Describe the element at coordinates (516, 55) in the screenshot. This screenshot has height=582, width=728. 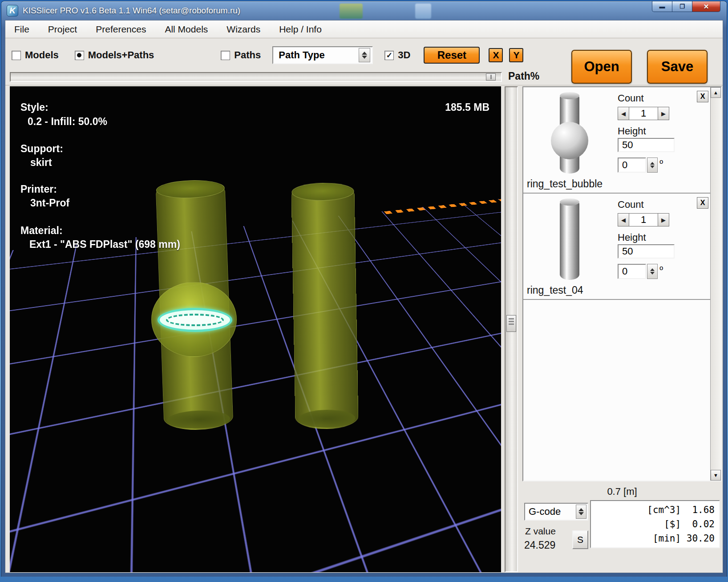
I see `y-axis-button: Y` at that location.